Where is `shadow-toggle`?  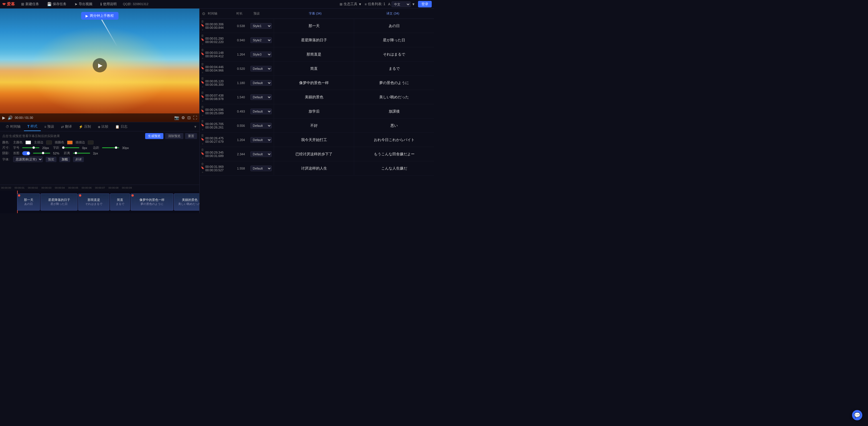 shadow-toggle is located at coordinates (26, 153).